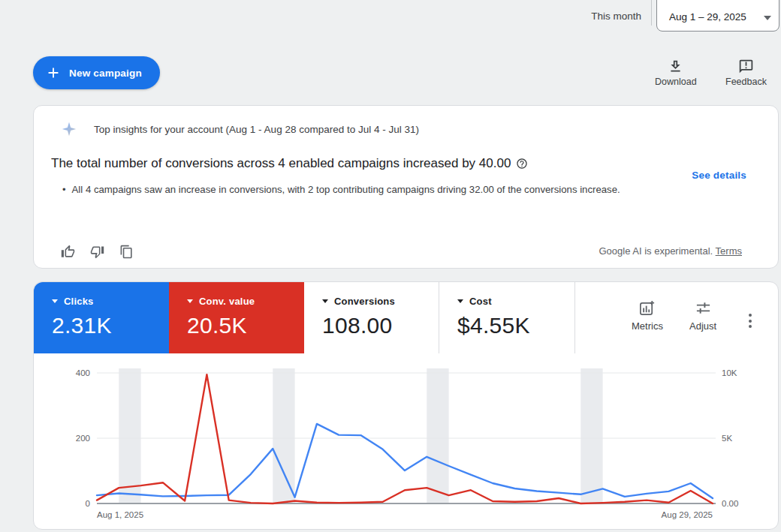 The image size is (781, 532). Describe the element at coordinates (730, 373) in the screenshot. I see `right-axis-tick: 10K` at that location.